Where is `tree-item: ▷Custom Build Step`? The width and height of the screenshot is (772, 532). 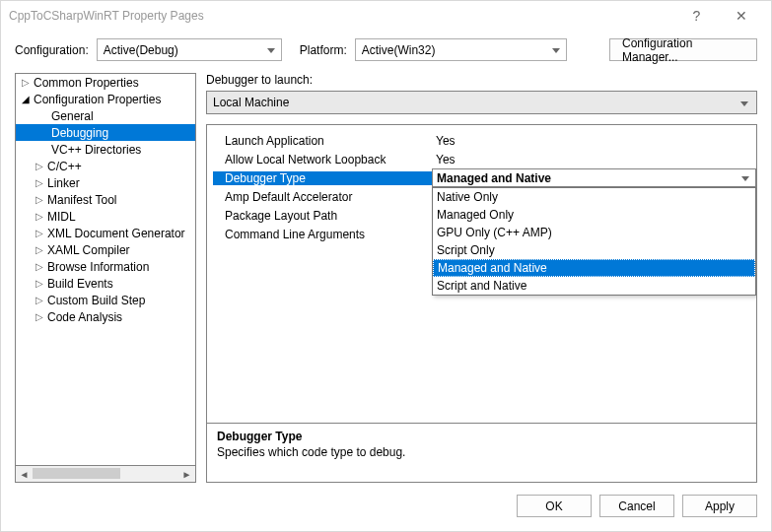 tree-item: ▷Custom Build Step is located at coordinates (105, 299).